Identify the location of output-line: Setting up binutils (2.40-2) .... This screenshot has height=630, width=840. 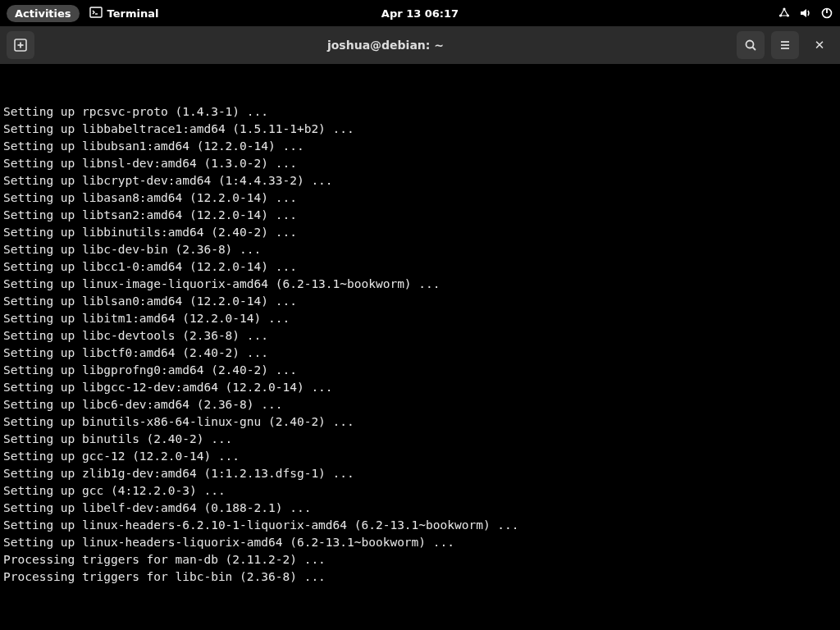
(420, 440).